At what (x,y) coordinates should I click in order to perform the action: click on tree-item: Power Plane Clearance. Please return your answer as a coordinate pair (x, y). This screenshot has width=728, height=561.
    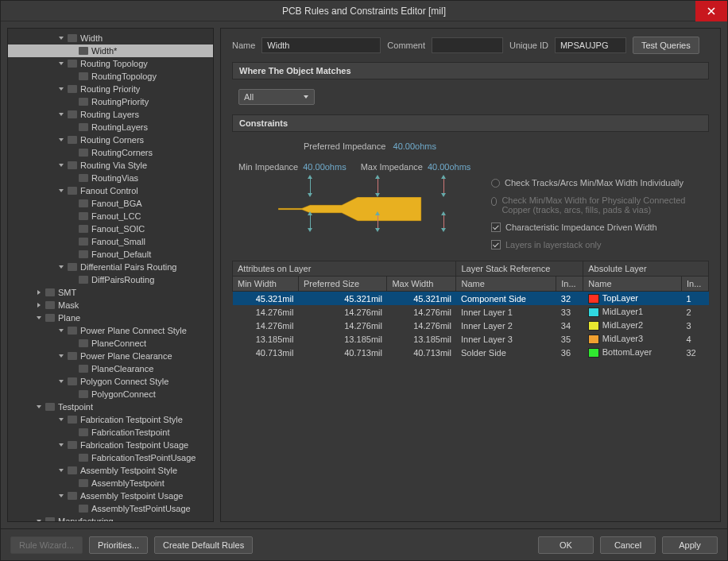
    Looking at the image, I should click on (110, 356).